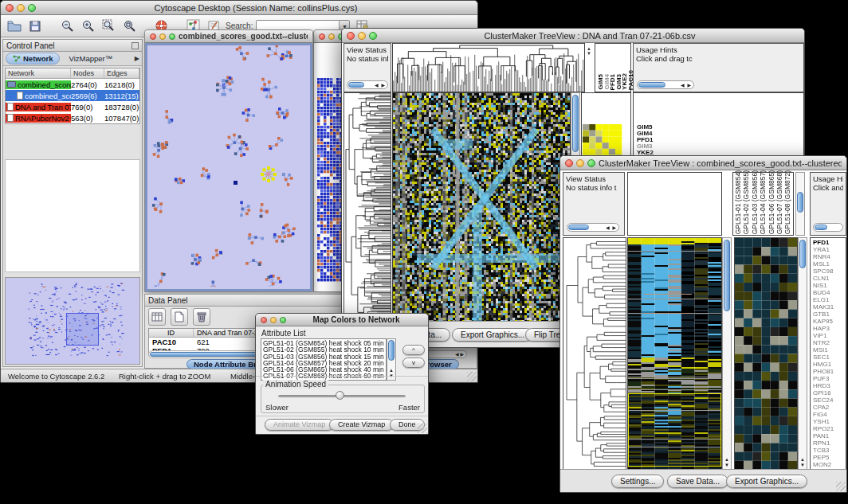  What do you see at coordinates (88, 26) in the screenshot?
I see `zoom-in-icon` at bounding box center [88, 26].